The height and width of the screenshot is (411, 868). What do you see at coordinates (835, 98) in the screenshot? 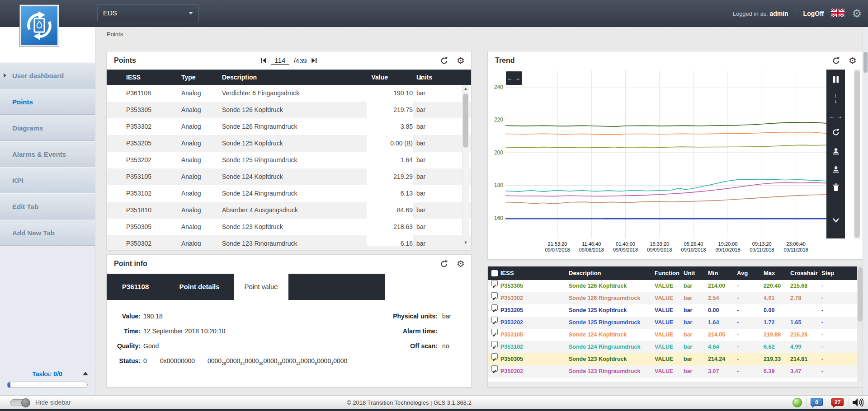
I see `expand-vertical-icon: ↑↓` at bounding box center [835, 98].